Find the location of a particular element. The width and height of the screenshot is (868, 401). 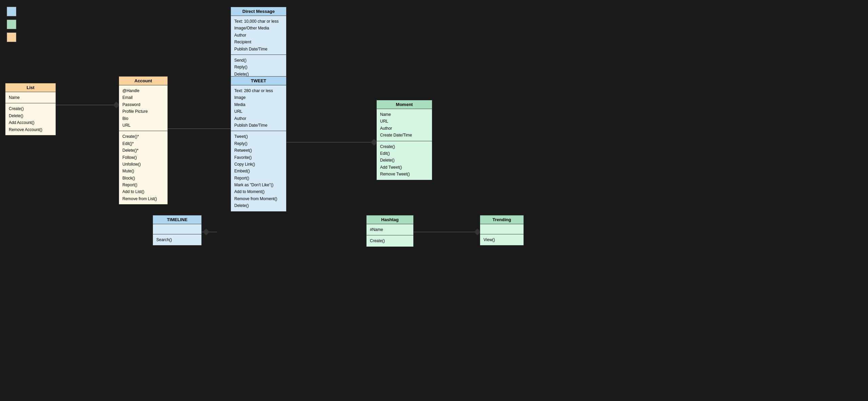

trending-box: Trending View() is located at coordinates (502, 230).